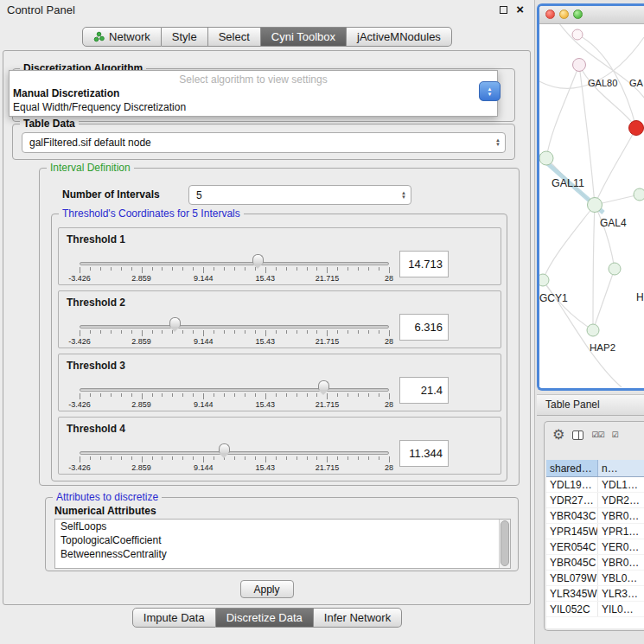 This screenshot has width=644, height=644. Describe the element at coordinates (424, 453) in the screenshot. I see `threshold-value-field: 11.344` at that location.